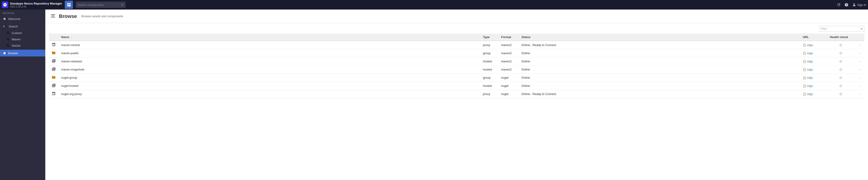 The image size is (868, 180). What do you see at coordinates (846, 5) in the screenshot?
I see `help-button` at bounding box center [846, 5].